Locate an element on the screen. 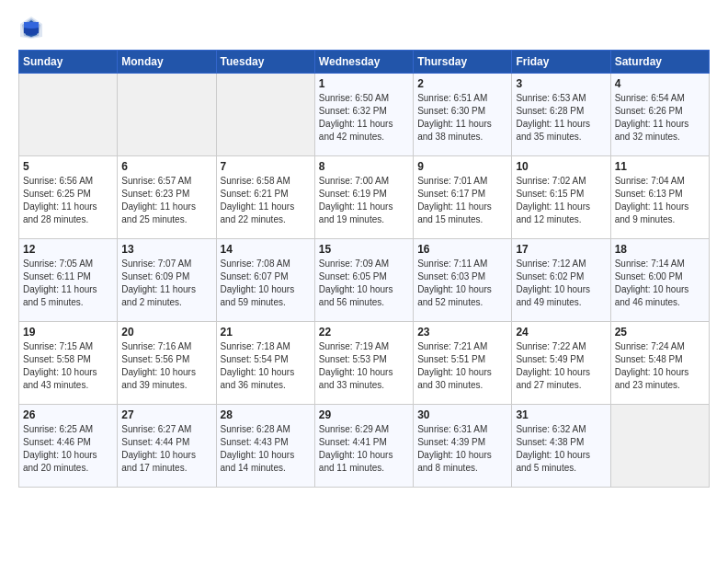 The height and width of the screenshot is (563, 728). day-number: 1 is located at coordinates (364, 84).